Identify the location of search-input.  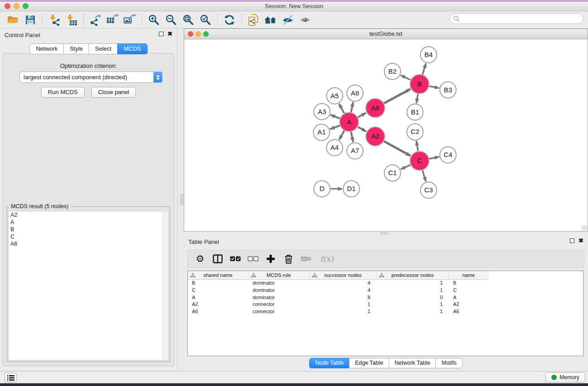
(521, 19).